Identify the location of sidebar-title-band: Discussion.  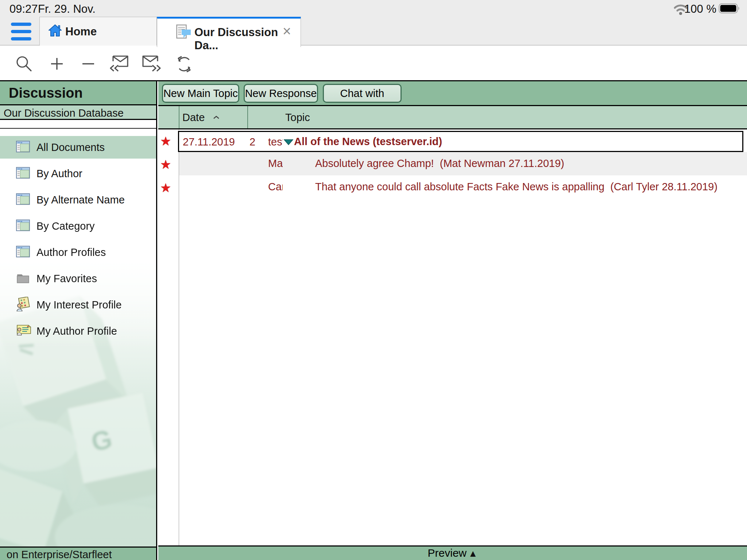
(78, 93).